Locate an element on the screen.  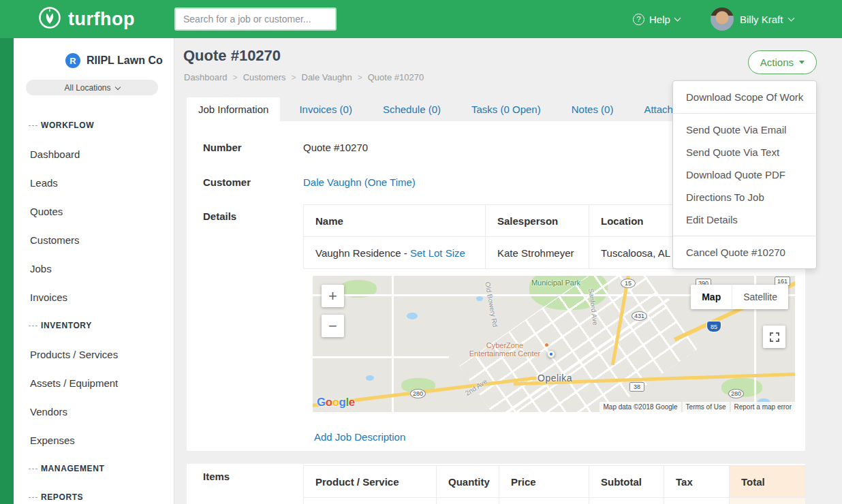
set-lot-size-link: Set Lot Size is located at coordinates (437, 253).